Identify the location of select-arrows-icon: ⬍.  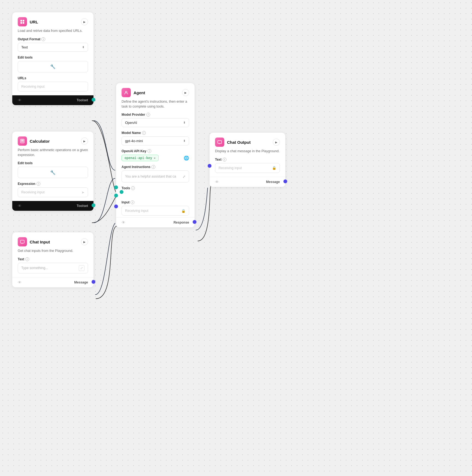
(83, 47).